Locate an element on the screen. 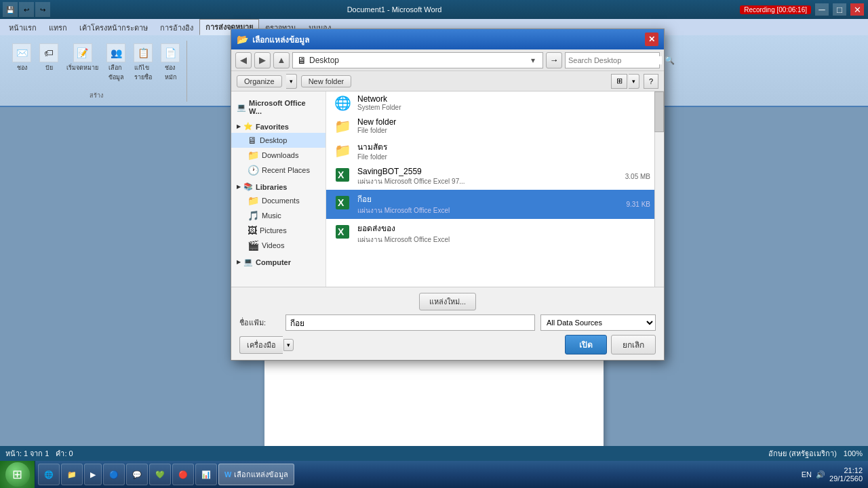 The width and height of the screenshot is (868, 488). ribbon-btn-start-merge: 📝 เริ่มจดหมาย is located at coordinates (83, 58).